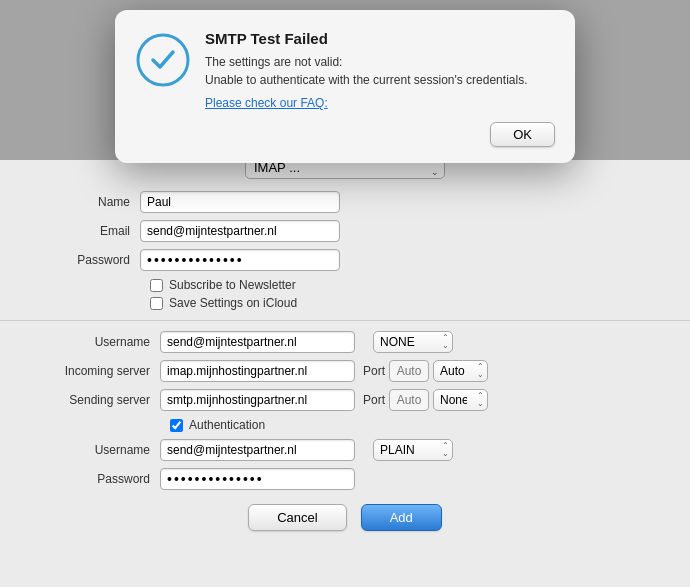 This screenshot has width=690, height=587. Describe the element at coordinates (413, 342) in the screenshot. I see `none-select: NONE SSL TLS` at that location.